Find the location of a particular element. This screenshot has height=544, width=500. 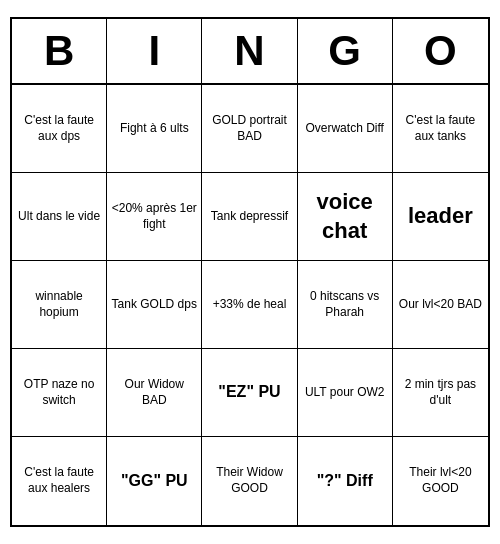

bingo-cell-text-24: Their lvl<20 GOOD is located at coordinates (440, 480).